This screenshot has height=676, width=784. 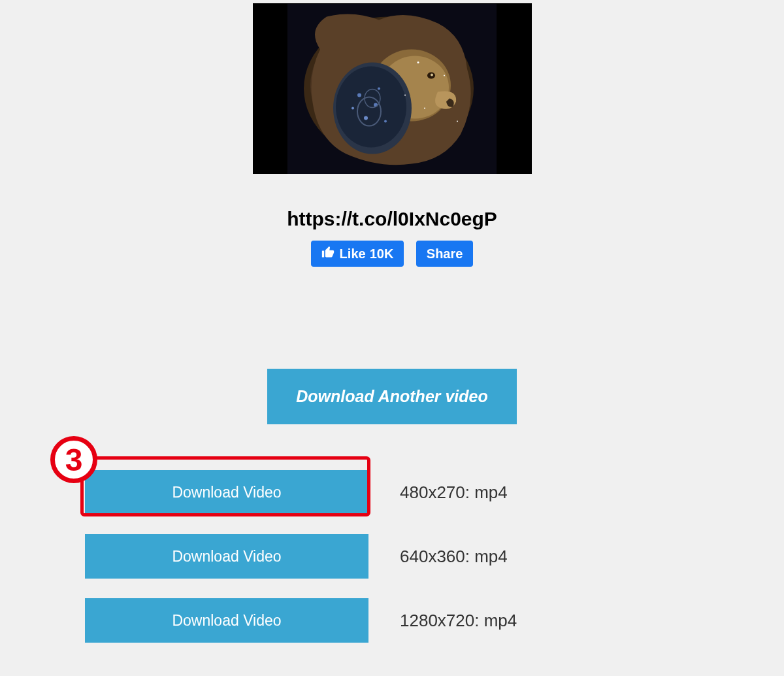 What do you see at coordinates (227, 492) in the screenshot?
I see `download-video-button-480: Download Video` at bounding box center [227, 492].